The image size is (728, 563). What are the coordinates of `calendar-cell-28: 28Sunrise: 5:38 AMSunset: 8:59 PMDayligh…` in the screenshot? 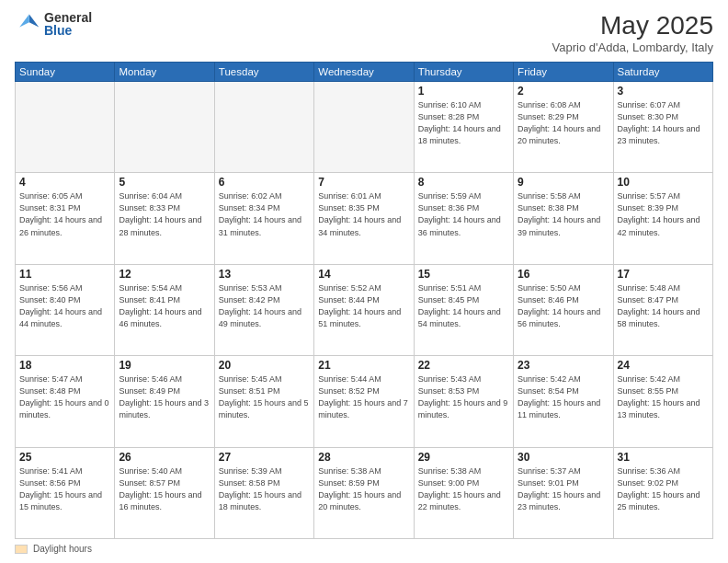 It's located at (364, 493).